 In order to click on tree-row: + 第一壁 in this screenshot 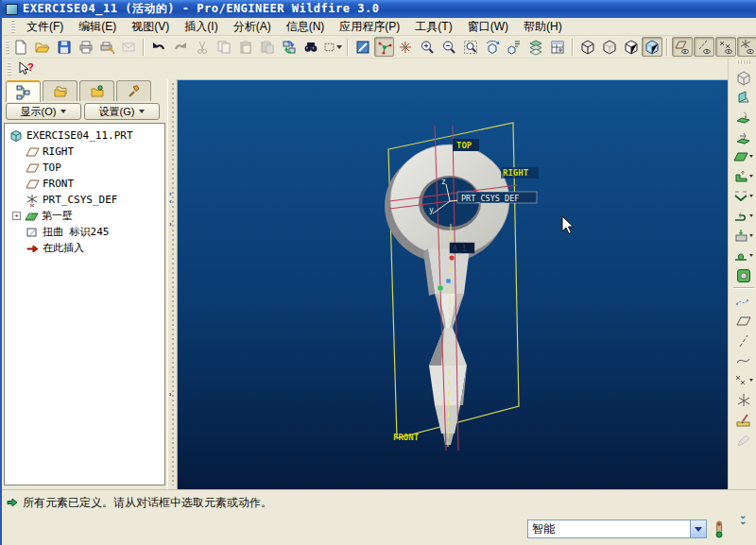, I will do `click(85, 215)`.